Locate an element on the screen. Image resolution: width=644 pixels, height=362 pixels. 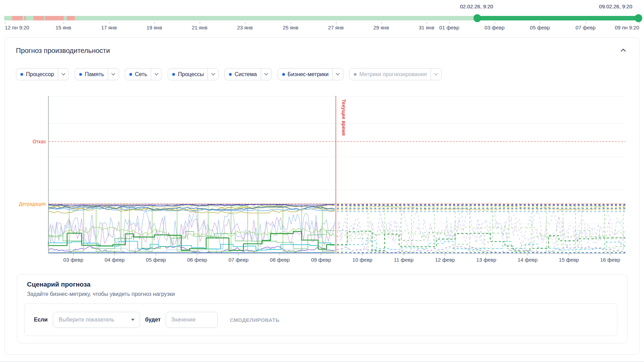
svg-text: 16 февр is located at coordinates (610, 260).